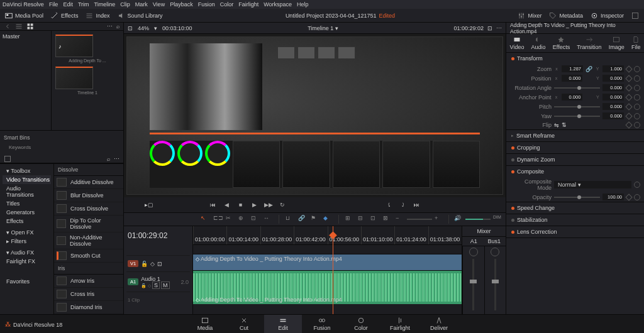 The width and height of the screenshot is (644, 333). Describe the element at coordinates (241, 205) in the screenshot. I see `stop-button: ■` at that location.